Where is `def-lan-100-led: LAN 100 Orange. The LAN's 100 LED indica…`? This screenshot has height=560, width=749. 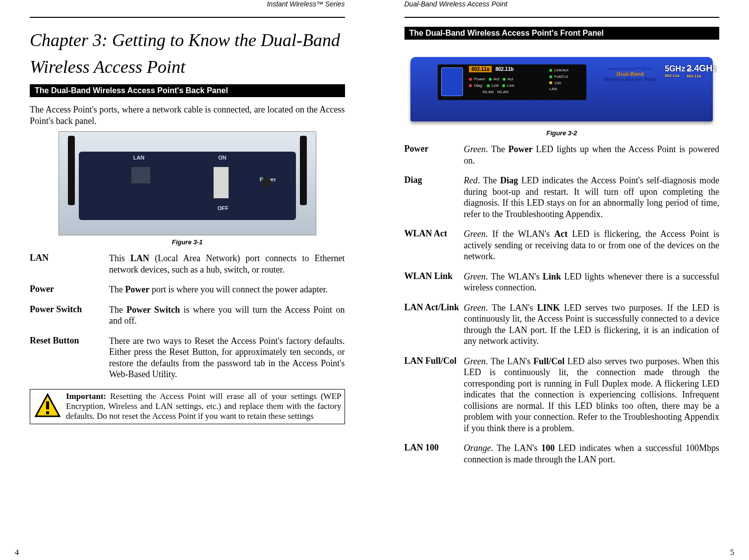 def-lan-100-led: LAN 100 Orange. The LAN's 100 LED indica… is located at coordinates (562, 454).